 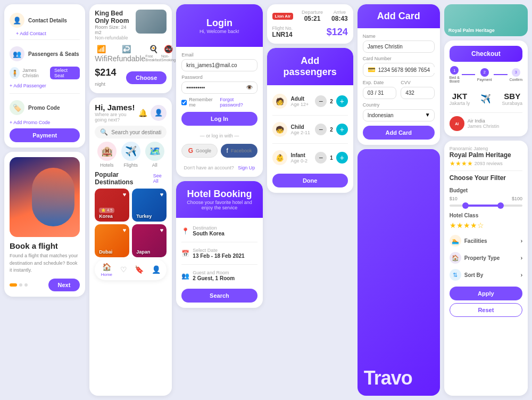 What do you see at coordinates (521, 241) in the screenshot?
I see `facilities-arrow: ›` at bounding box center [521, 241].